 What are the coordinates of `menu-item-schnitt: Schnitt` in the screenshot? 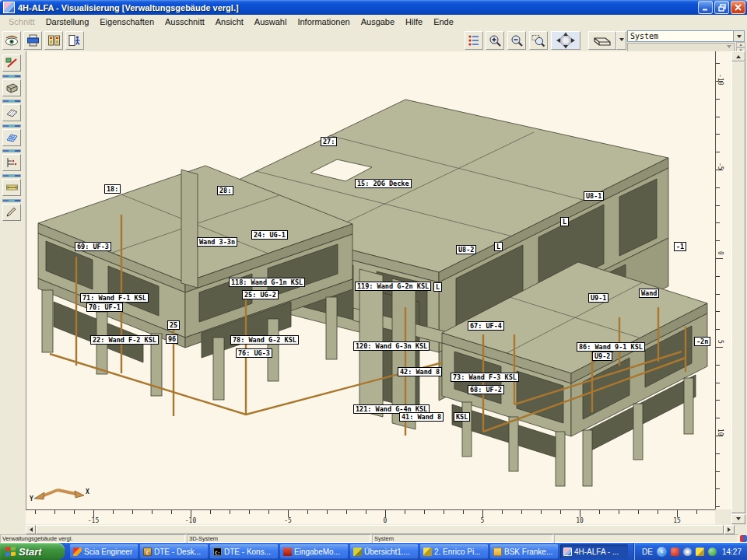 It's located at (22, 22).